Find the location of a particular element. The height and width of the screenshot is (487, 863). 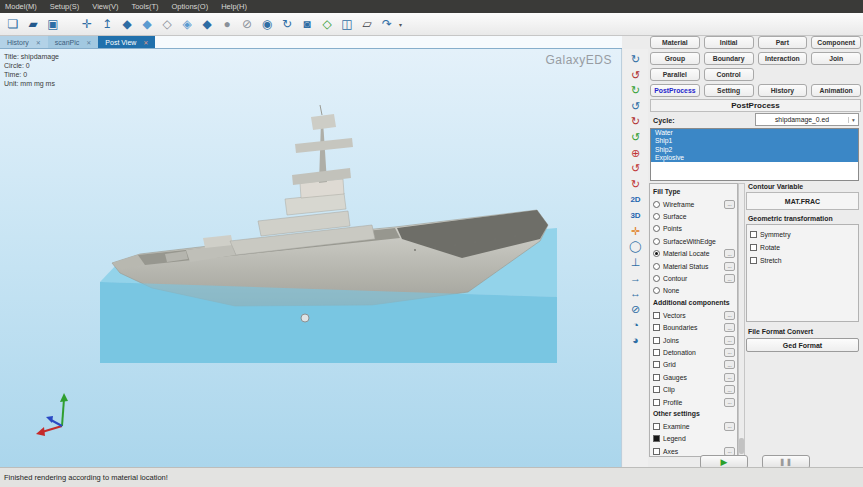

section-quarter-icon: ◔ is located at coordinates (636, 324).